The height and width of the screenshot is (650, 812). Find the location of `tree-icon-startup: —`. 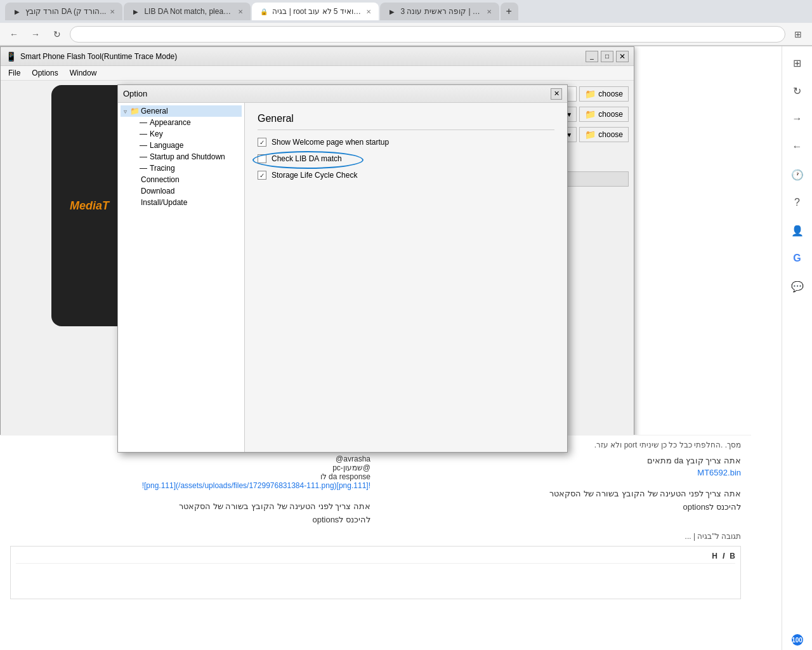

tree-icon-startup: — is located at coordinates (143, 157).